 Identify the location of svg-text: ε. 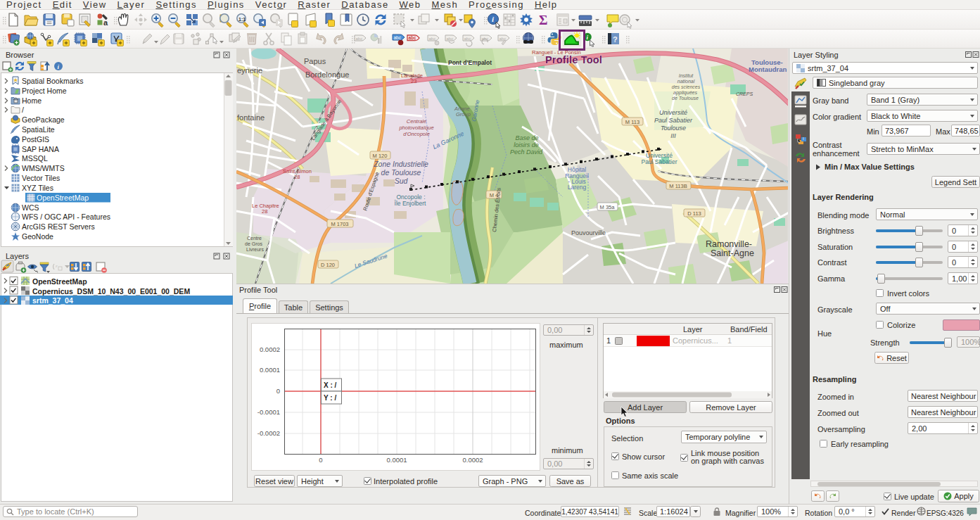
(56, 266).